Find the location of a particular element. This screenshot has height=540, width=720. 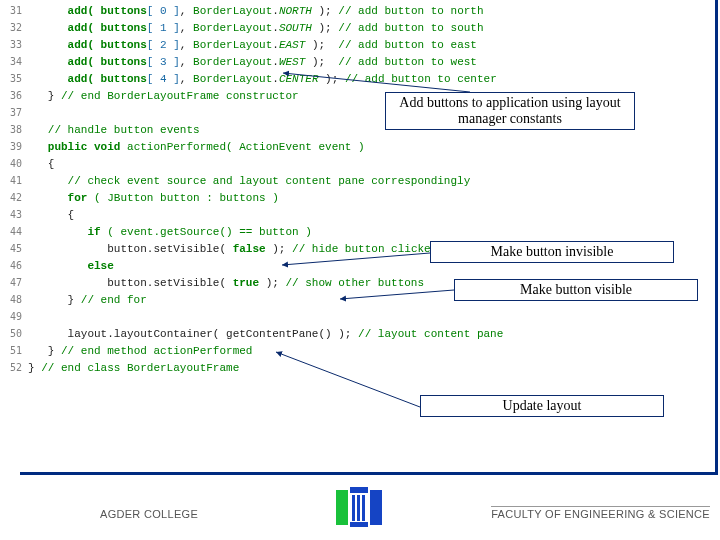

code-line: 43 { is located at coordinates (357, 214).